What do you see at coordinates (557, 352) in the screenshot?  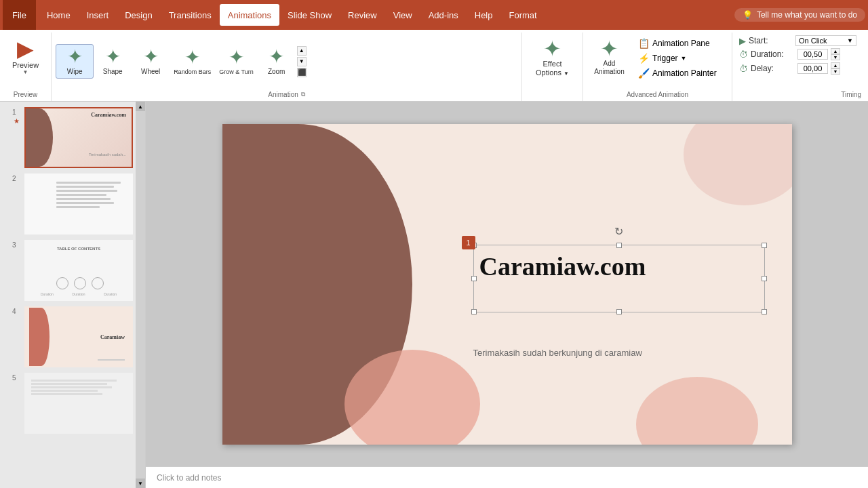 I see `subtitle-text: Terimakasih sudah berkunjung di caramiaw` at bounding box center [557, 352].